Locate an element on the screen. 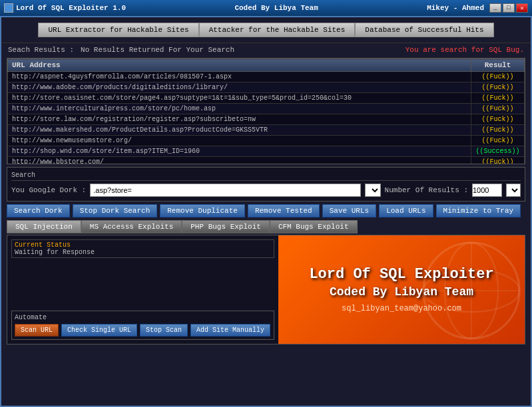  search-section: Search You Google Dork : Number Of Resul… is located at coordinates (266, 184).